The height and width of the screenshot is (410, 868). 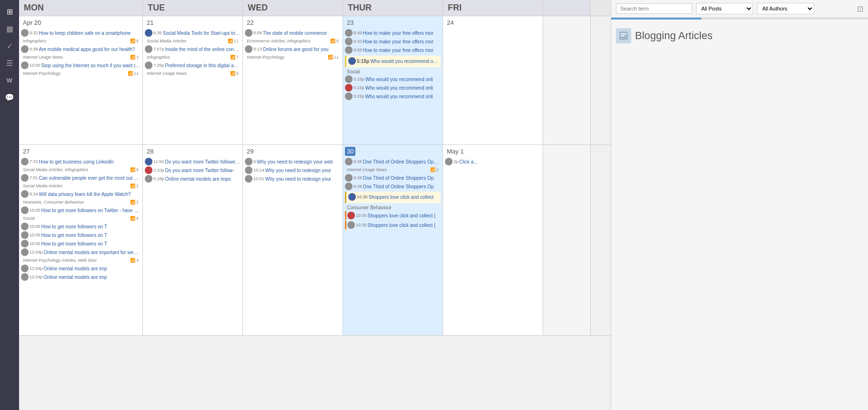 I want to click on comment-icon: 💬, so click(x=10, y=97).